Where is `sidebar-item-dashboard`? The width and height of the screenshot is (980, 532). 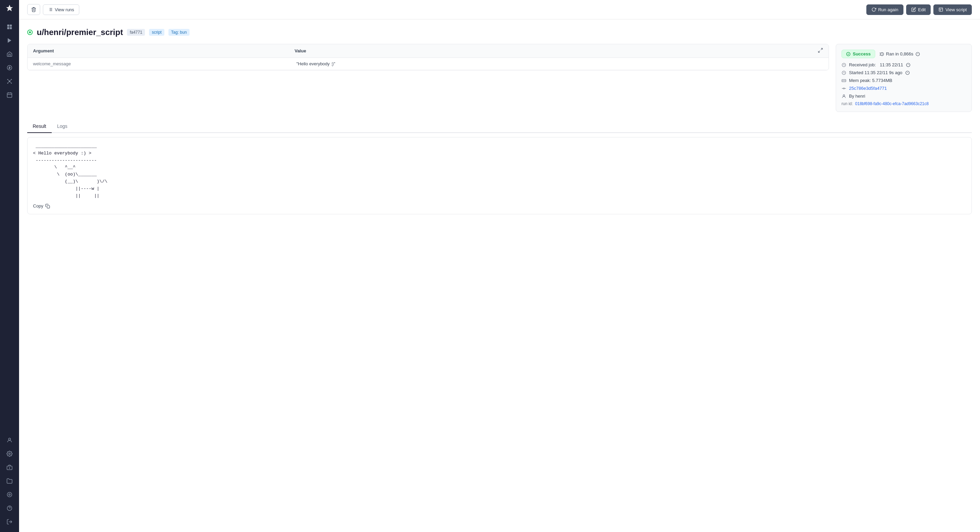 sidebar-item-dashboard is located at coordinates (10, 27).